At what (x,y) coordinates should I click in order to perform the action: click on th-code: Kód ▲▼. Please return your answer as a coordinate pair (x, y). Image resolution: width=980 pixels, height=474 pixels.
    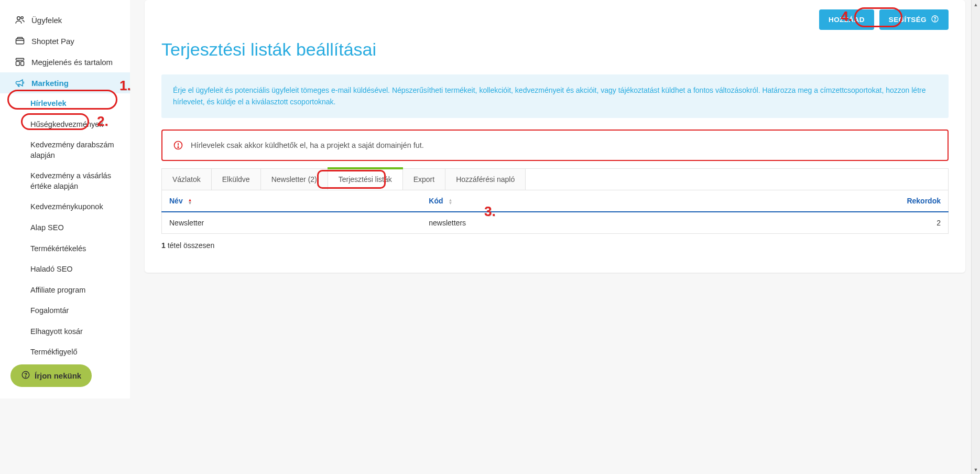
    Looking at the image, I should click on (557, 201).